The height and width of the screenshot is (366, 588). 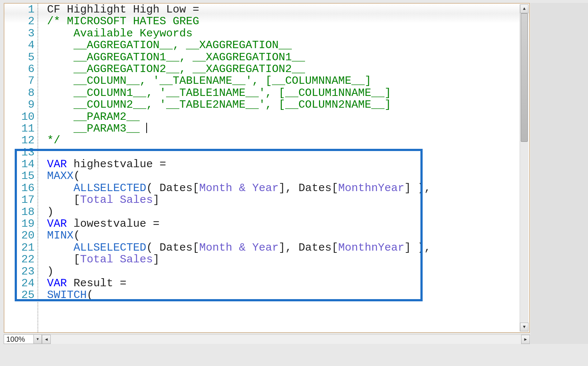 What do you see at coordinates (123, 21) in the screenshot?
I see `token-cm: /* MICROSOFT HATES GREG` at bounding box center [123, 21].